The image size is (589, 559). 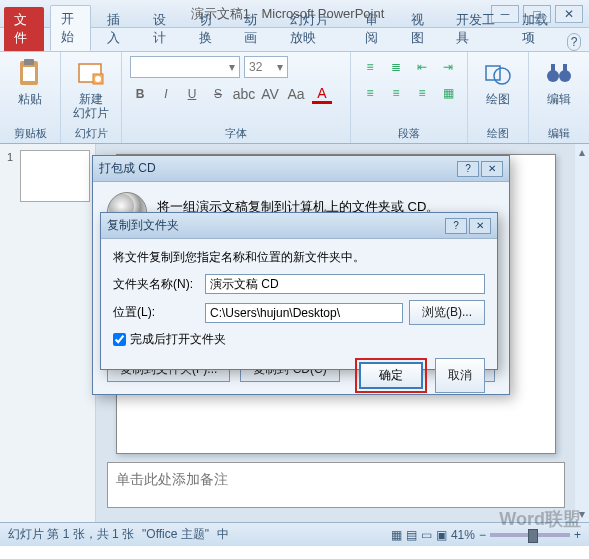 What do you see at coordinates (55, 176) in the screenshot?
I see `slide-thumbnail: 1` at bounding box center [55, 176].